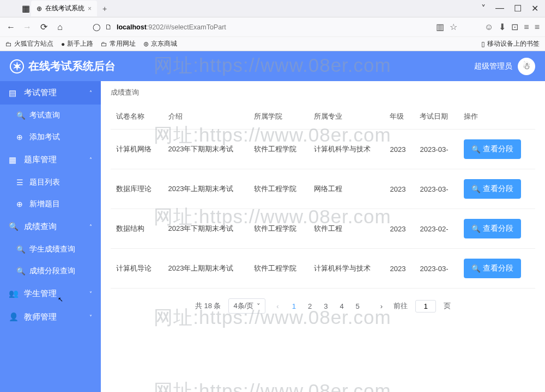 This screenshot has height=392, width=545. I want to click on sidebar-item-question-list: ☰题目列表, so click(50, 182).